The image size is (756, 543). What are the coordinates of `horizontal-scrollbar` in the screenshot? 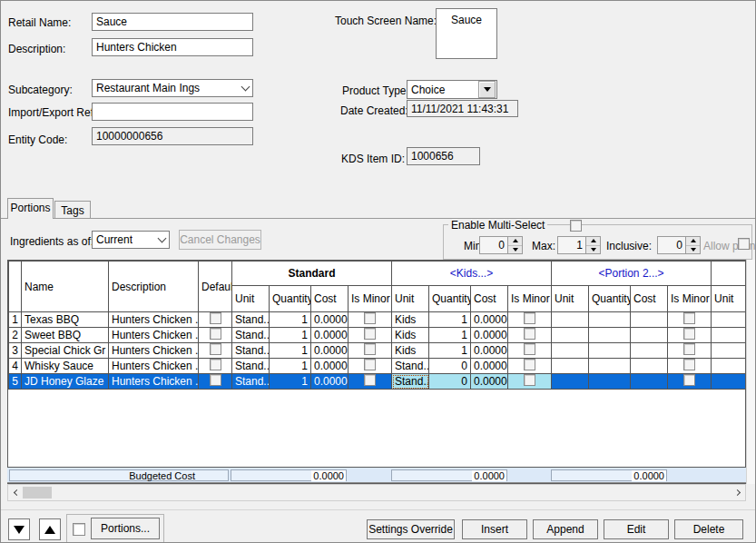 It's located at (377, 492).